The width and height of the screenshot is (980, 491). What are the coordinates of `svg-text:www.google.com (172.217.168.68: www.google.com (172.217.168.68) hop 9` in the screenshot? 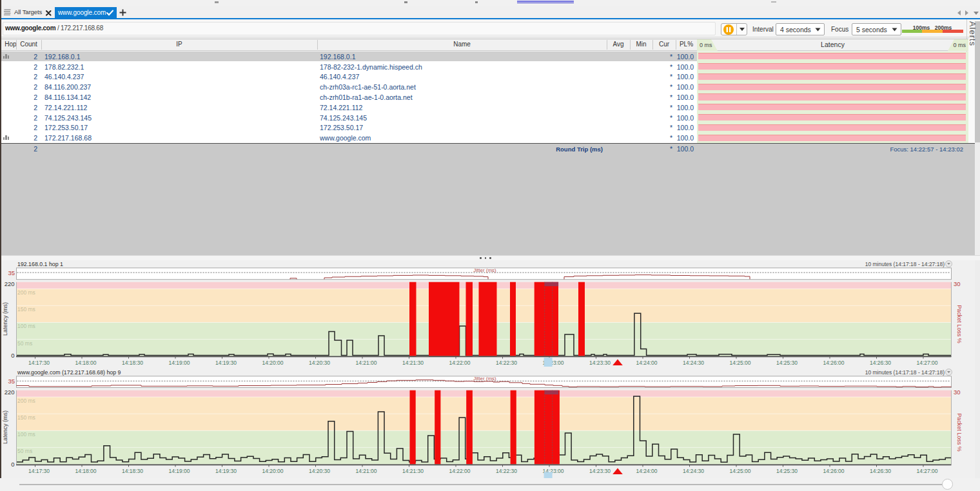 It's located at (69, 372).